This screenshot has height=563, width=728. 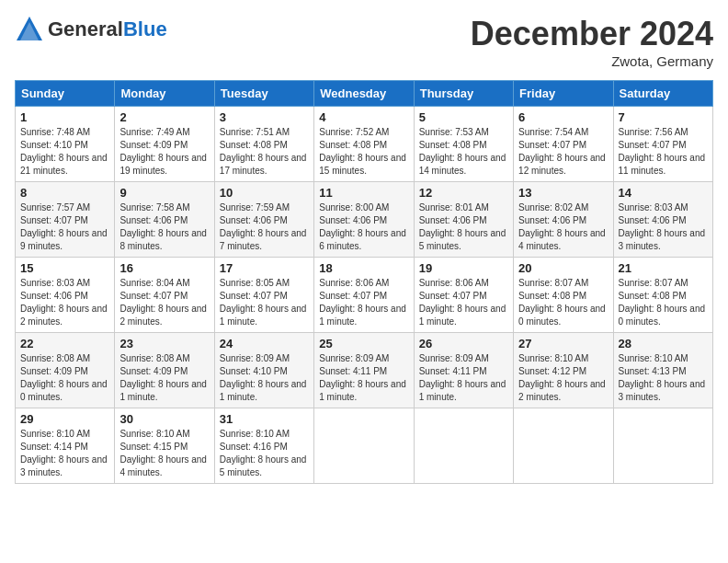 I want to click on calendar-day-cell: 1 Sunrise: 7:48 AM Sunset: 4:10 PM Dayli…, so click(x=65, y=144).